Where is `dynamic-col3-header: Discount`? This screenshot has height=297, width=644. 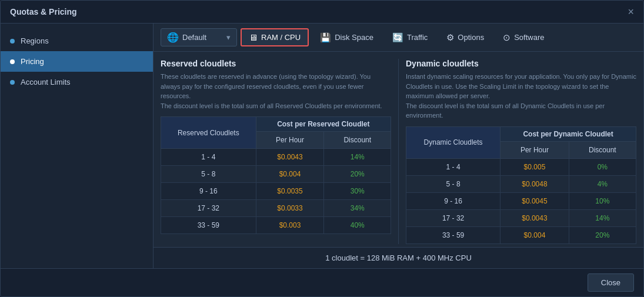
dynamic-col3-header: Discount is located at coordinates (602, 149).